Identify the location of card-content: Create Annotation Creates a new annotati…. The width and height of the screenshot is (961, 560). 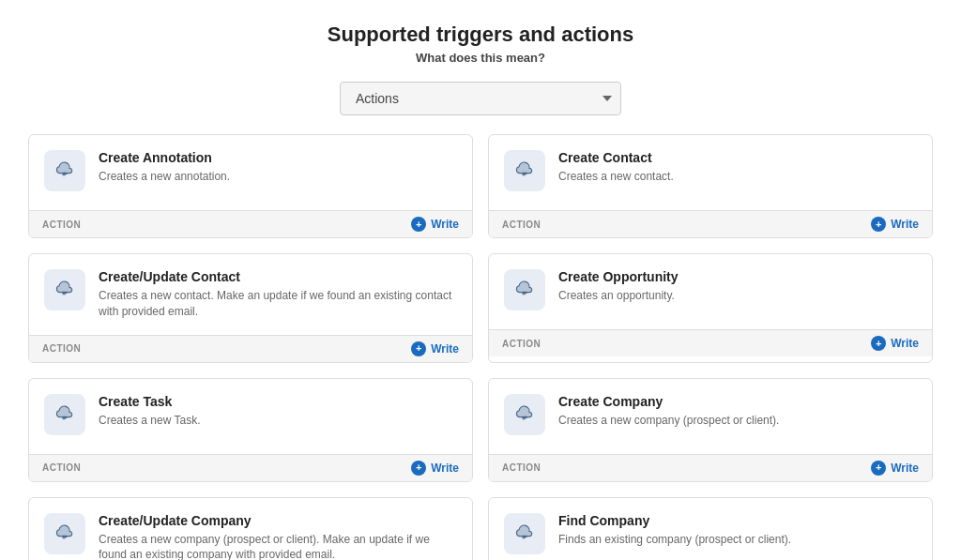
(278, 167).